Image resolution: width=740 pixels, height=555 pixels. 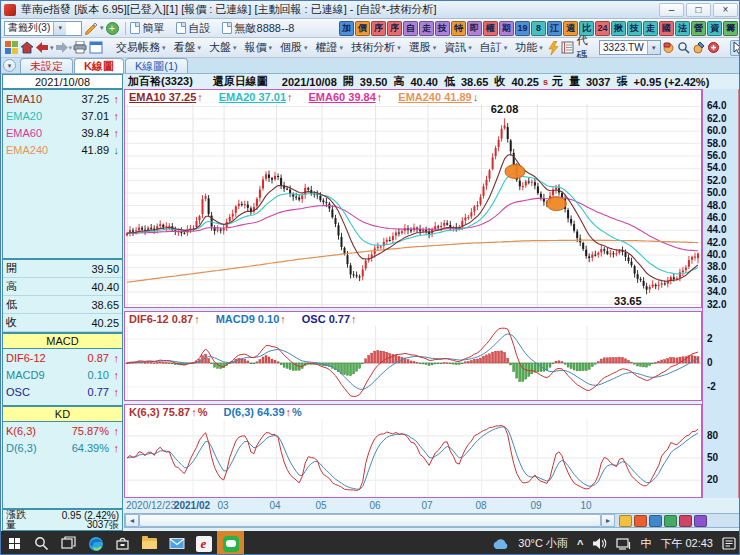 I want to click on clock: 下午 02:43, so click(x=686, y=544).